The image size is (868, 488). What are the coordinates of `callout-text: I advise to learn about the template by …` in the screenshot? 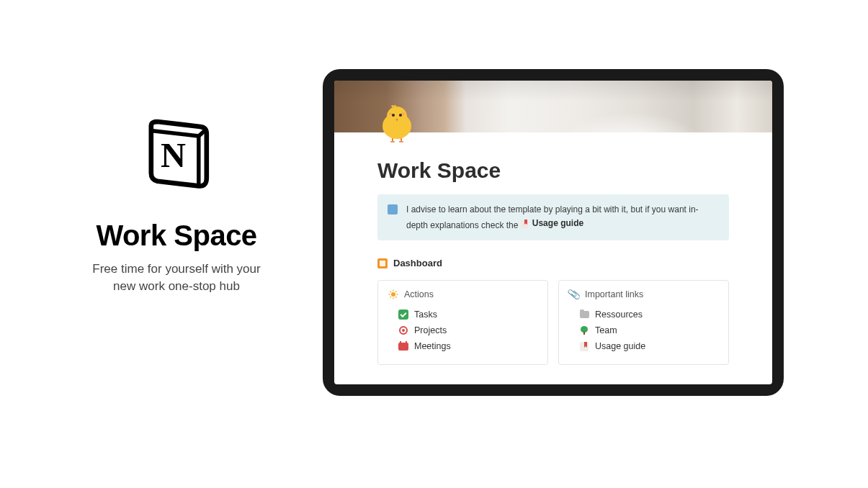 It's located at (563, 217).